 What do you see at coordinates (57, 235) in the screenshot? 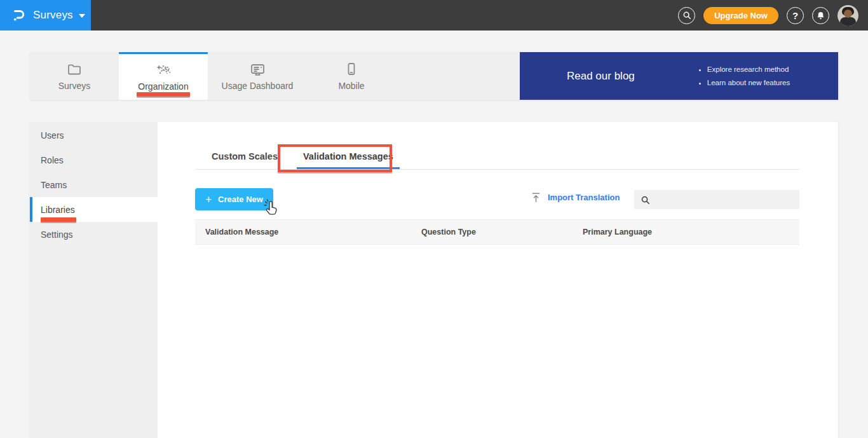
I see `sidebar-item-label: Settings` at bounding box center [57, 235].